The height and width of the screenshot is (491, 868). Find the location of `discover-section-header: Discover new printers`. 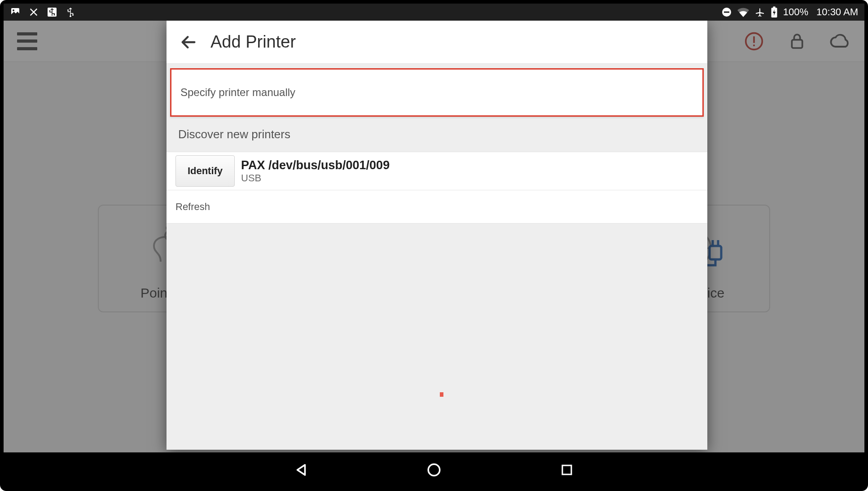

discover-section-header: Discover new printers is located at coordinates (437, 134).